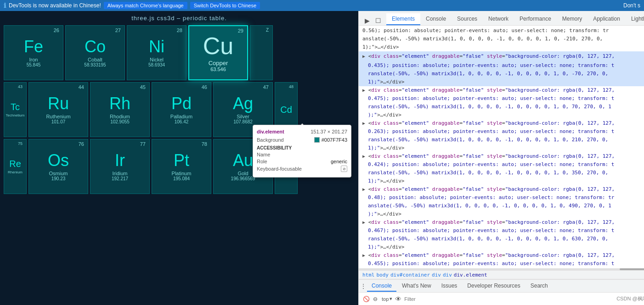 The height and width of the screenshot is (305, 644). I want to click on tab-elements: Elements, so click(403, 19).